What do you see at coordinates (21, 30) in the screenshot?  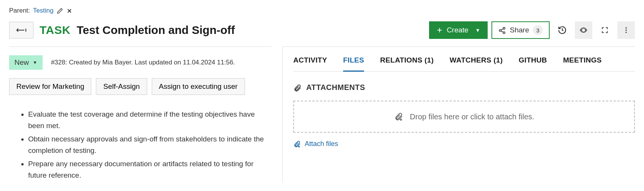 I see `back-button` at bounding box center [21, 30].